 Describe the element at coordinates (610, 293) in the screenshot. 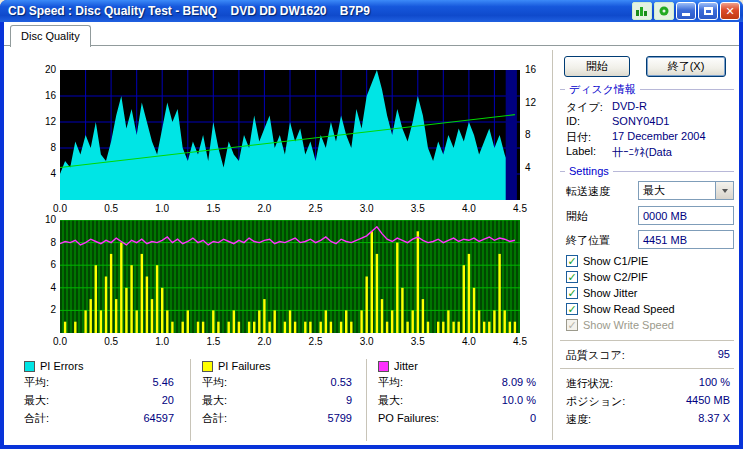

I see `checkbox-label: Show Jitter` at that location.